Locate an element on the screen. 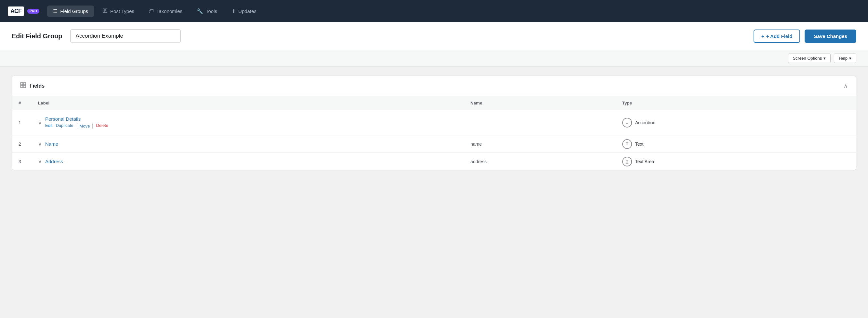  row-3-label-link: Address is located at coordinates (54, 162).